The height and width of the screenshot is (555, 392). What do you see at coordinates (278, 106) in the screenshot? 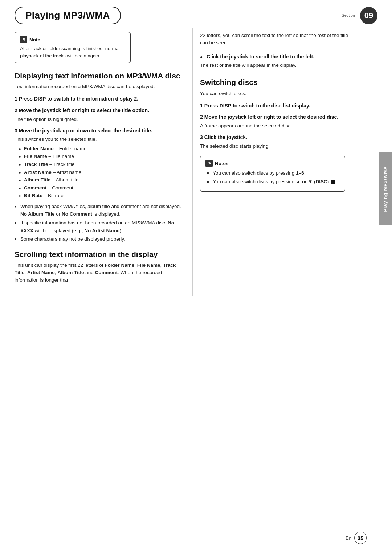
I see `sw-step1-heading: 1 Press DISP to switch to the disc list …` at bounding box center [278, 106].